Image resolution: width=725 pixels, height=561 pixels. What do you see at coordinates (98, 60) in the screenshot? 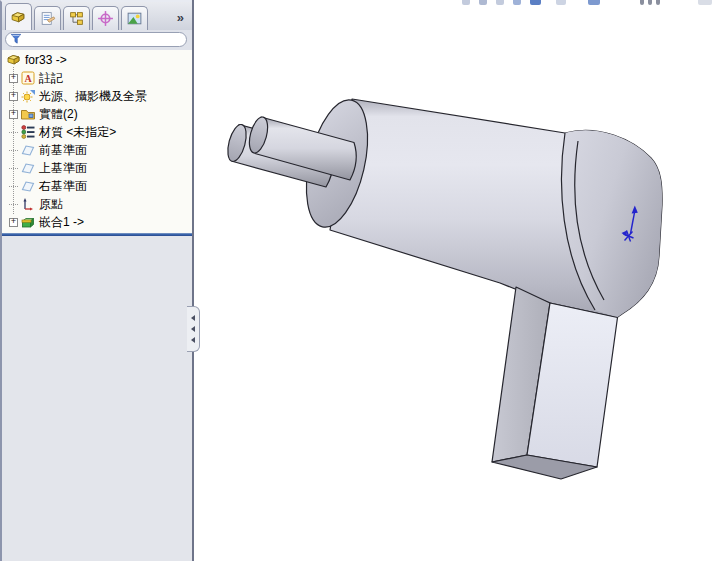
I see `tree-item-part-root: for33 ->` at bounding box center [98, 60].